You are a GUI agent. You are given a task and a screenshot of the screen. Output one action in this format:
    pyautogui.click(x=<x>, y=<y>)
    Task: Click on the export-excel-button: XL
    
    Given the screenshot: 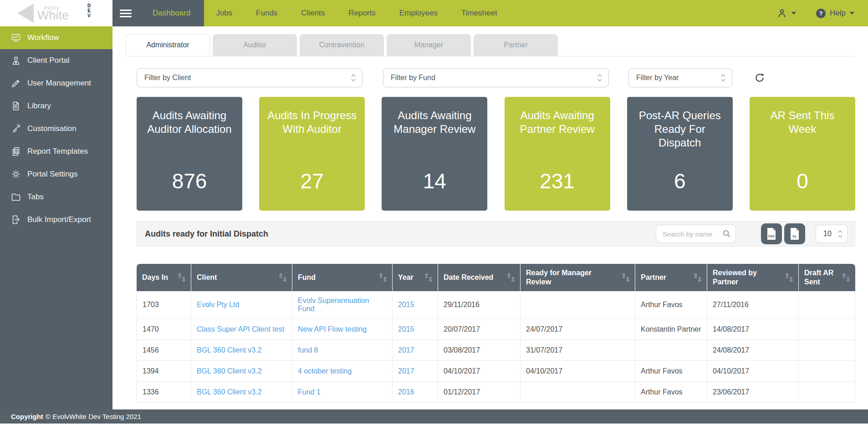 What is the action you would take?
    pyautogui.click(x=795, y=234)
    